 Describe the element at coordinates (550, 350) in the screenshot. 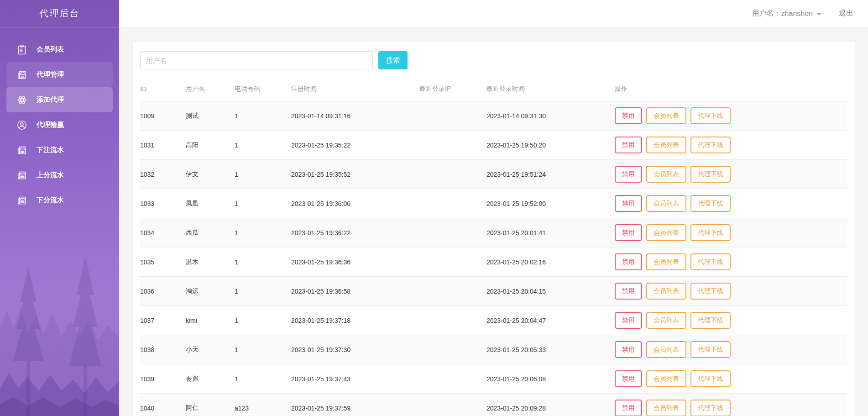

I see `cell-last-login-time: 2023-01-25 20:05:33` at that location.